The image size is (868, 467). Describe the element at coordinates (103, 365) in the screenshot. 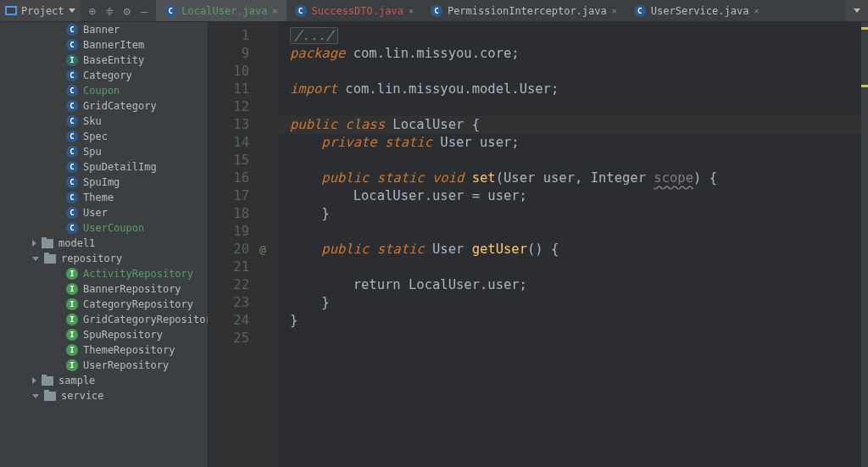

I see `tree-item: IUserRepository` at that location.